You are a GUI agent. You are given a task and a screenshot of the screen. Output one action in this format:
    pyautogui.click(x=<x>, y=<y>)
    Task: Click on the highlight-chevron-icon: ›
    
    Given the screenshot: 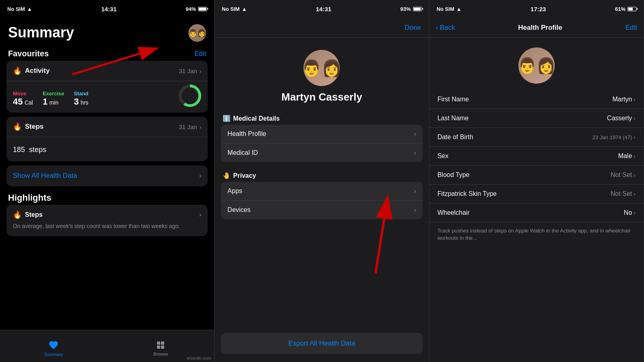 What is the action you would take?
    pyautogui.click(x=200, y=215)
    